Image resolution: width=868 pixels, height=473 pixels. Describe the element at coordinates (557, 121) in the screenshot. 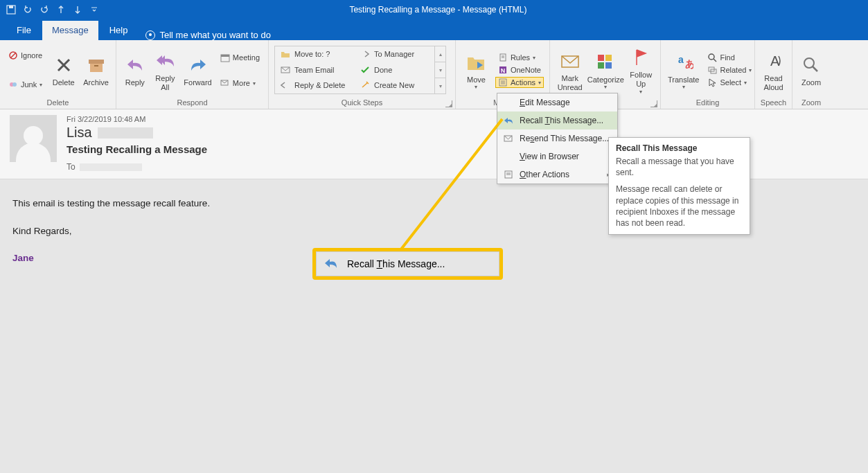

I see `menu-recall-message: Recall This Message...` at that location.